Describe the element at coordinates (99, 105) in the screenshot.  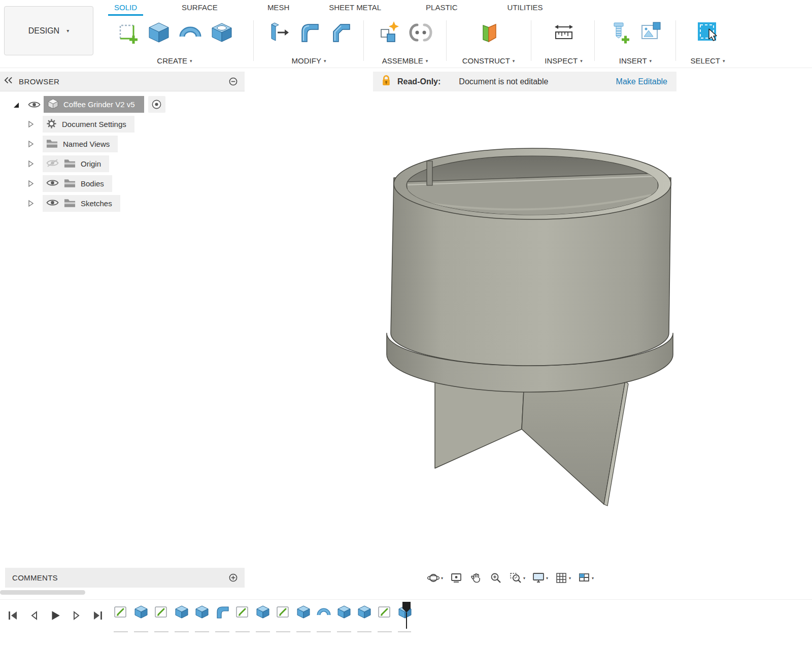
I see `root-component-label: Coffee Grinder V2 v5` at that location.